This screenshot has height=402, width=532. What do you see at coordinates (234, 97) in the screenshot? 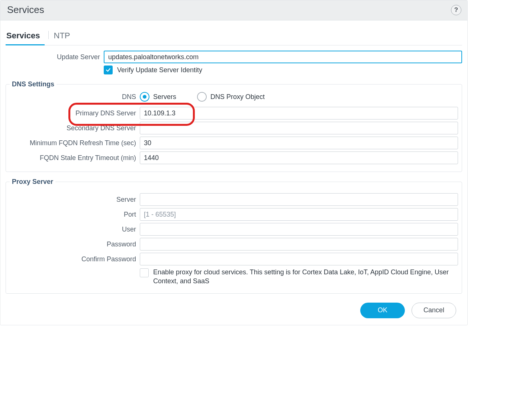
I see `row-dns-mode: DNS Servers DNS Proxy Object` at bounding box center [234, 97].